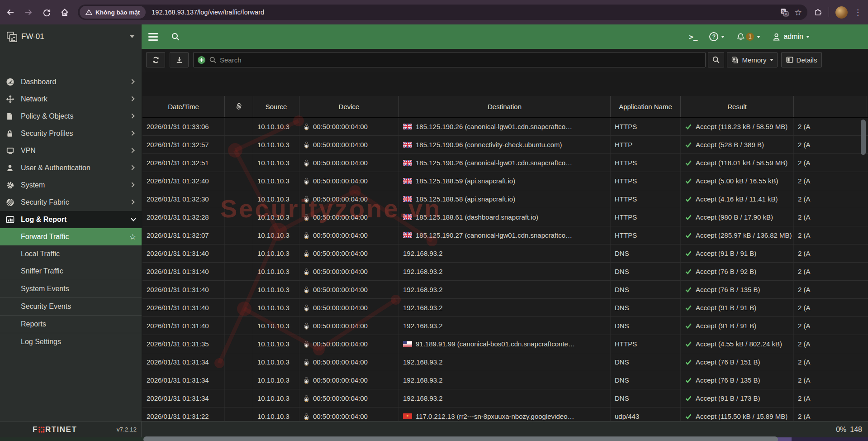  What do you see at coordinates (693, 37) in the screenshot?
I see `cli-console-button: >_` at bounding box center [693, 37].